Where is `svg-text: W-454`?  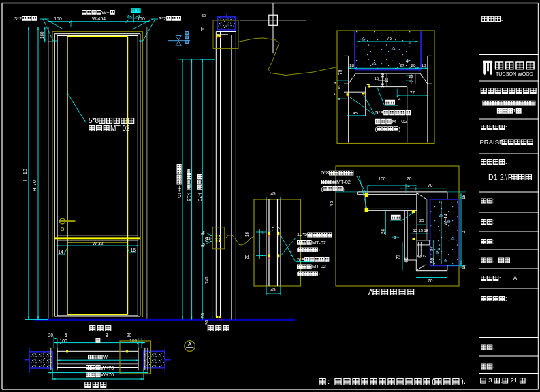 svg-text: W-454 is located at coordinates (99, 19).